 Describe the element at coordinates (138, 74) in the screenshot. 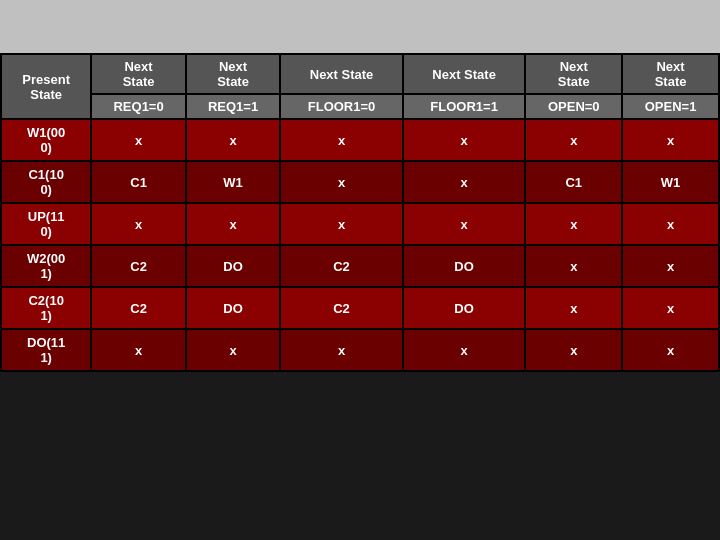

I see `col-header-next-state-1: NextState` at that location.